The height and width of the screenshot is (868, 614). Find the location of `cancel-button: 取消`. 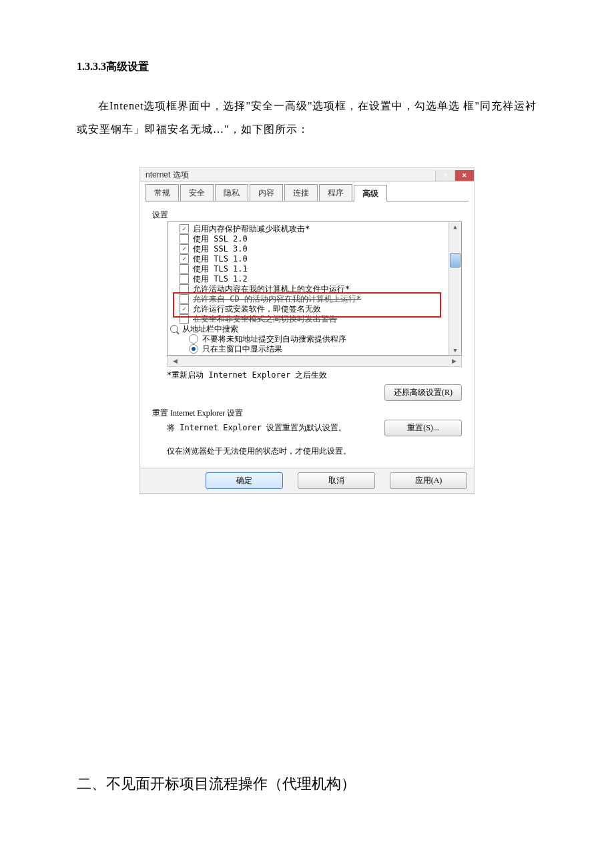

cancel-button: 取消 is located at coordinates (336, 480).